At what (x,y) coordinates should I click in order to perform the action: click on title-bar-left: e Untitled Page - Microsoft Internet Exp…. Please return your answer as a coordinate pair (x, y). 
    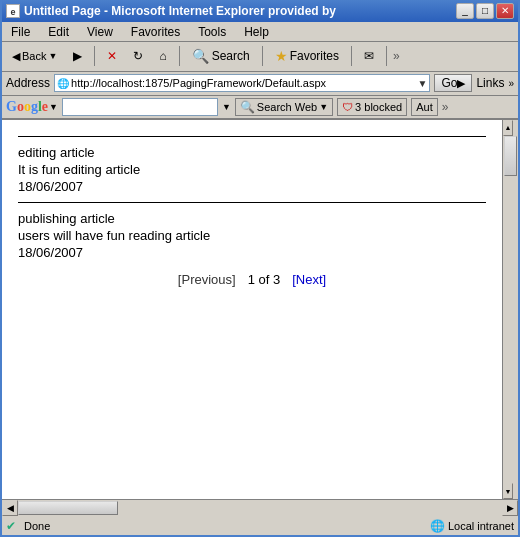
    Looking at the image, I should click on (171, 11).